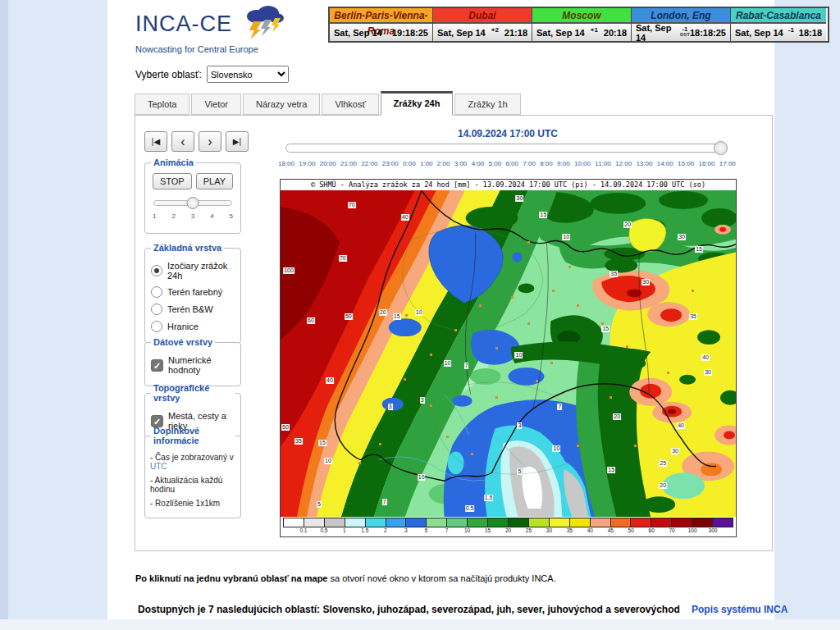 The image size is (840, 630). What do you see at coordinates (520, 472) in the screenshot?
I see `contour-label: 5` at bounding box center [520, 472].